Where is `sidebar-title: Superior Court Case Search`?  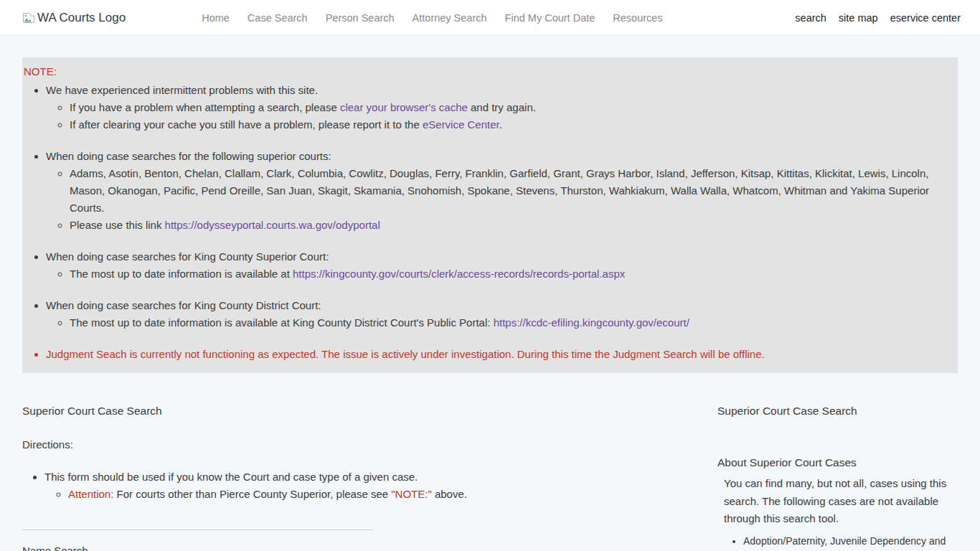
sidebar-title: Superior Court Case Search is located at coordinates (838, 410).